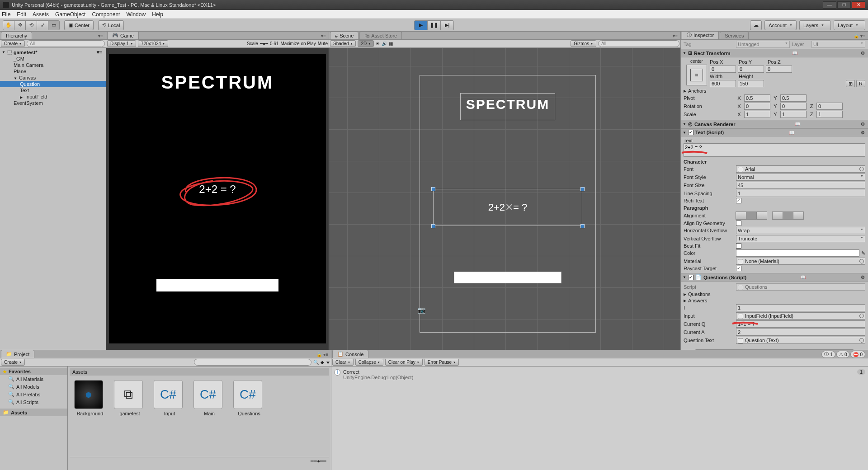  I want to click on hierarchy-item-eventsystem: EventSystem, so click(53, 103).